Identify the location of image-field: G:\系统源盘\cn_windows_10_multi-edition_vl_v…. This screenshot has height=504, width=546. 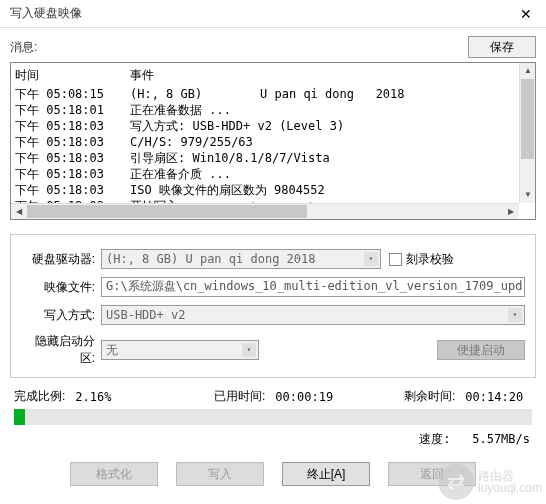
(313, 287).